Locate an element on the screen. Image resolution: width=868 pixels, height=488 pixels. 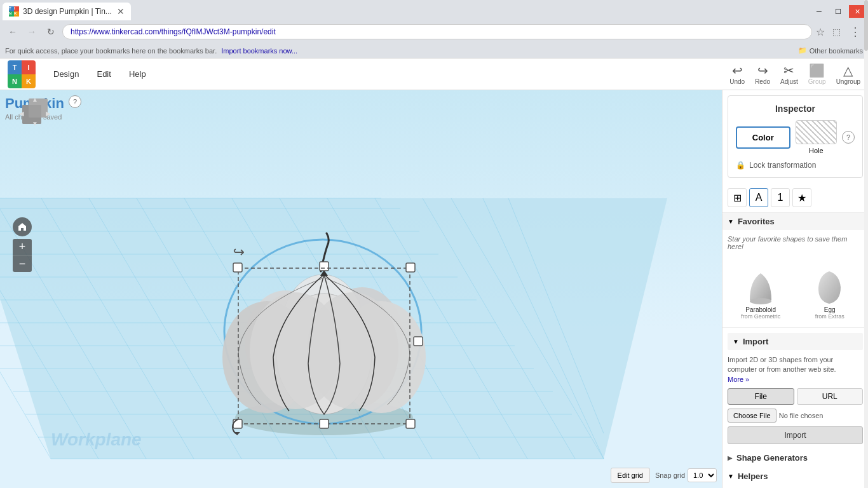
browser-tab: T I N K 3D design Pumpkin | Tin... ✕ is located at coordinates (67, 11).